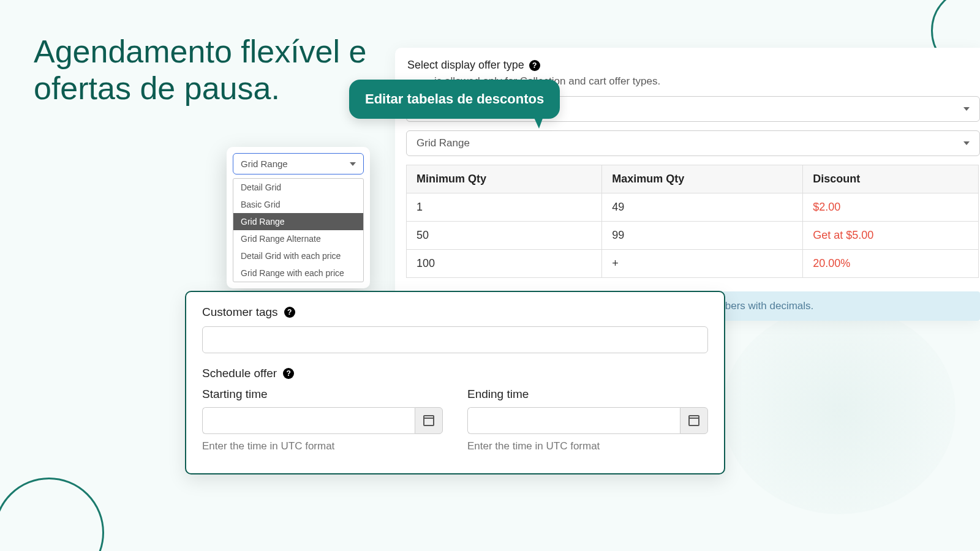 The height and width of the screenshot is (551, 980). Describe the element at coordinates (298, 256) in the screenshot. I see `dropdown-option: Detail Grid with each price` at that location.